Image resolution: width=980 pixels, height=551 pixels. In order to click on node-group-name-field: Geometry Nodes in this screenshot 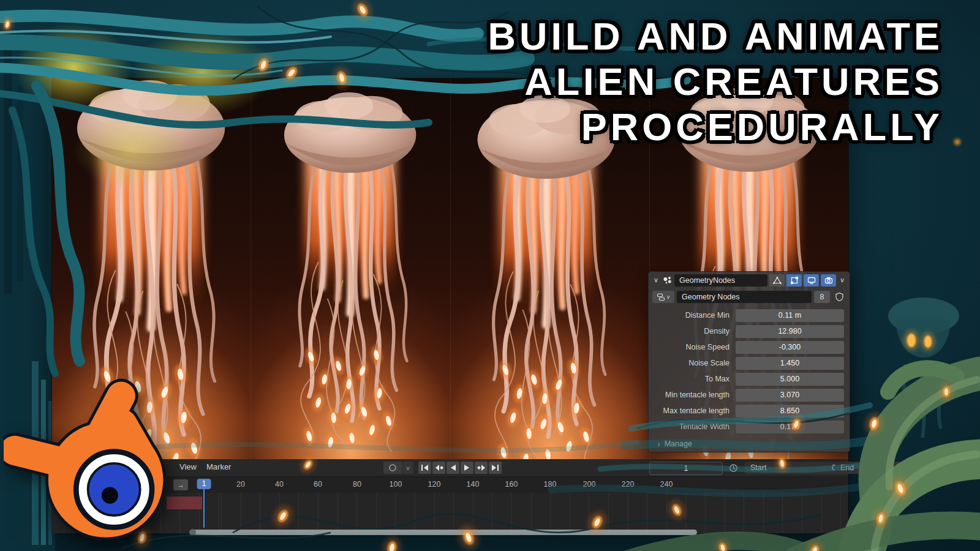, I will do `click(744, 297)`.